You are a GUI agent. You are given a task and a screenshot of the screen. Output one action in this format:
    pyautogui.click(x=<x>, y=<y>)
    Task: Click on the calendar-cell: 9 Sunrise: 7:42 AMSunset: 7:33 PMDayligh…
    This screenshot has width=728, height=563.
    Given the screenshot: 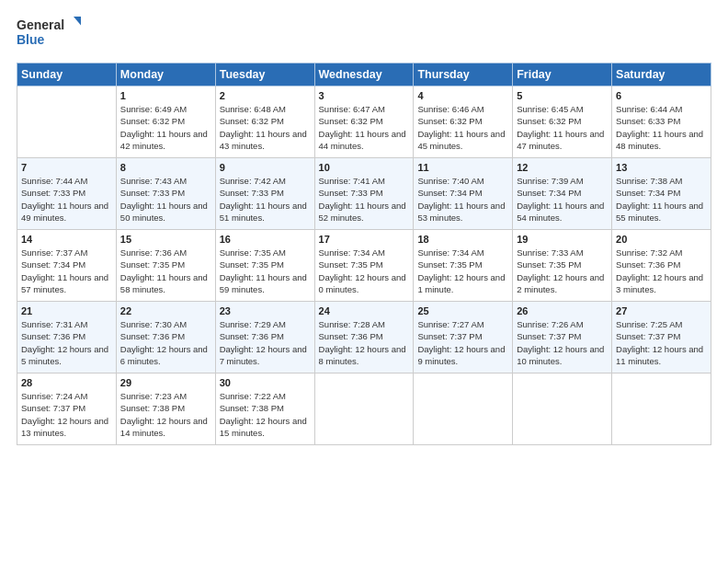 What is the action you would take?
    pyautogui.click(x=265, y=194)
    